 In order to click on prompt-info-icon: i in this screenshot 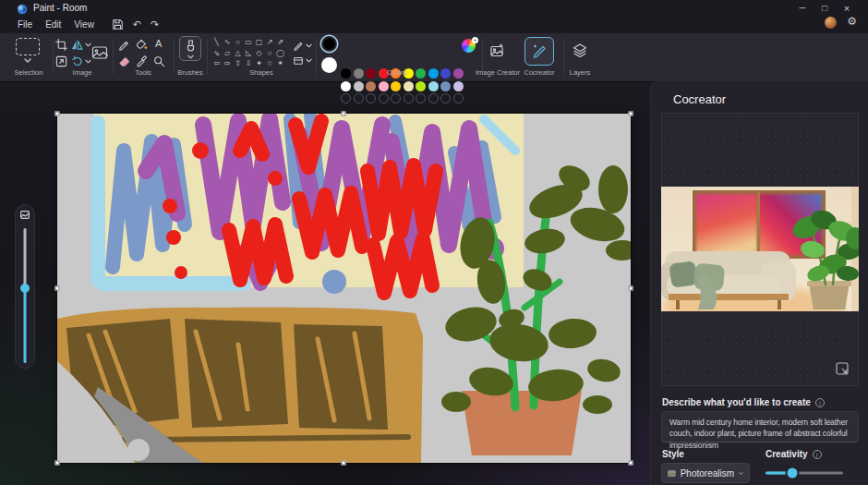, I will do `click(820, 403)`.